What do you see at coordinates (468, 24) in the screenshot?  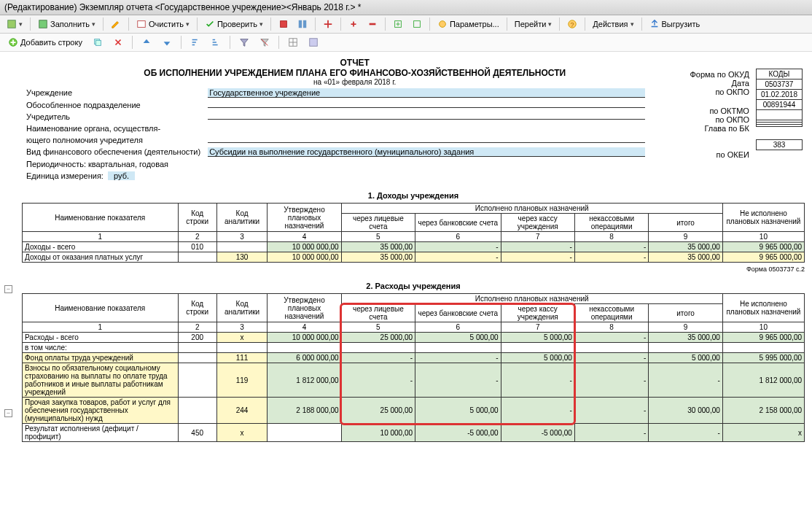 I see `params-button: Параметры...` at bounding box center [468, 24].